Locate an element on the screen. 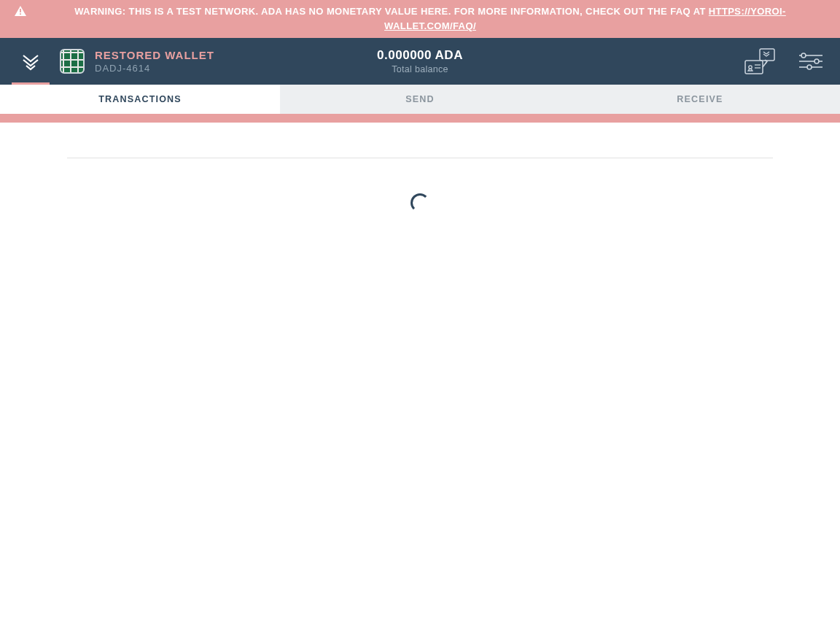 Image resolution: width=840 pixels, height=618 pixels. paper-wallet-icon is located at coordinates (760, 61).